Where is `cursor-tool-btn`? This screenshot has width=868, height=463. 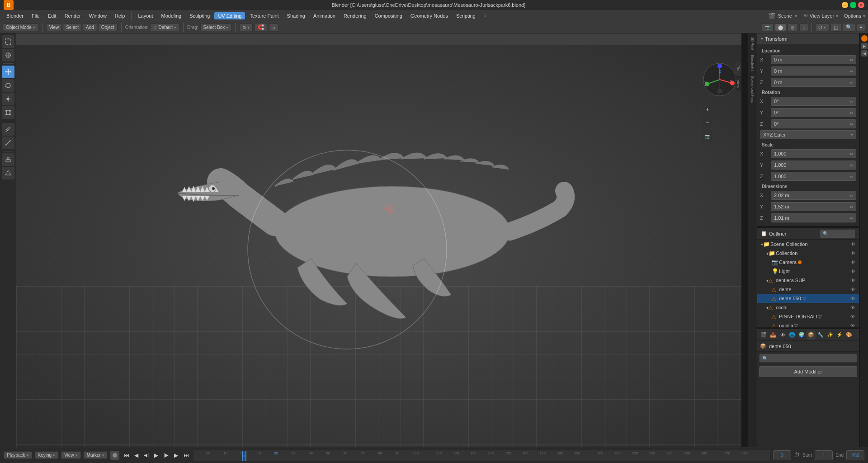 cursor-tool-btn is located at coordinates (8, 55).